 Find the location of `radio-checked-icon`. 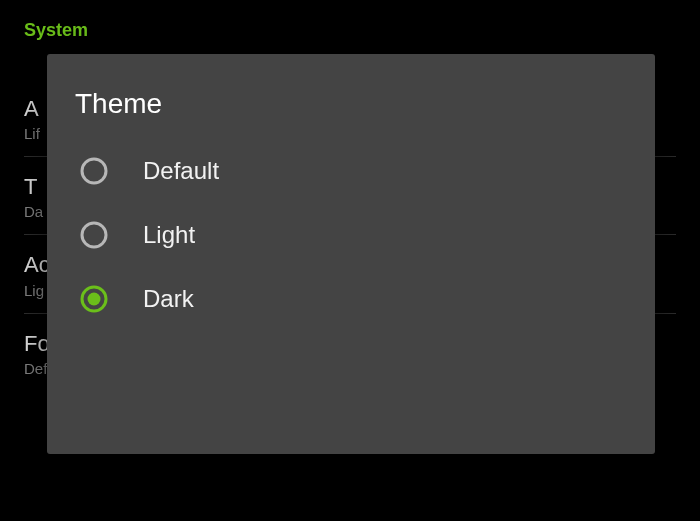

radio-checked-icon is located at coordinates (94, 299).